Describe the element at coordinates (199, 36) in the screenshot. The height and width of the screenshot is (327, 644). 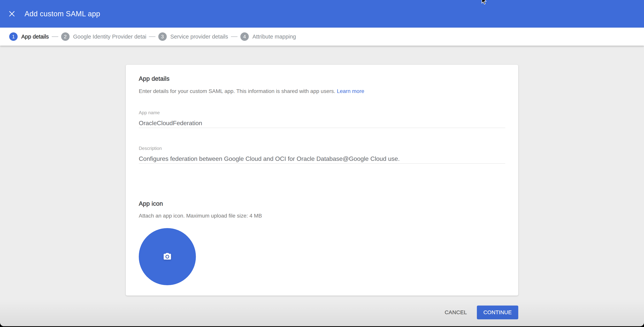
I see `step-3-label: Service provider details` at that location.